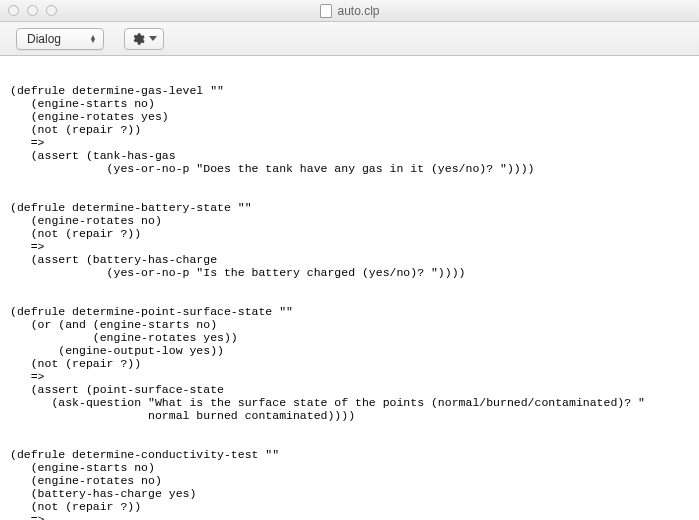  What do you see at coordinates (60, 39) in the screenshot?
I see `mode-select: Dialog ▲▼` at bounding box center [60, 39].